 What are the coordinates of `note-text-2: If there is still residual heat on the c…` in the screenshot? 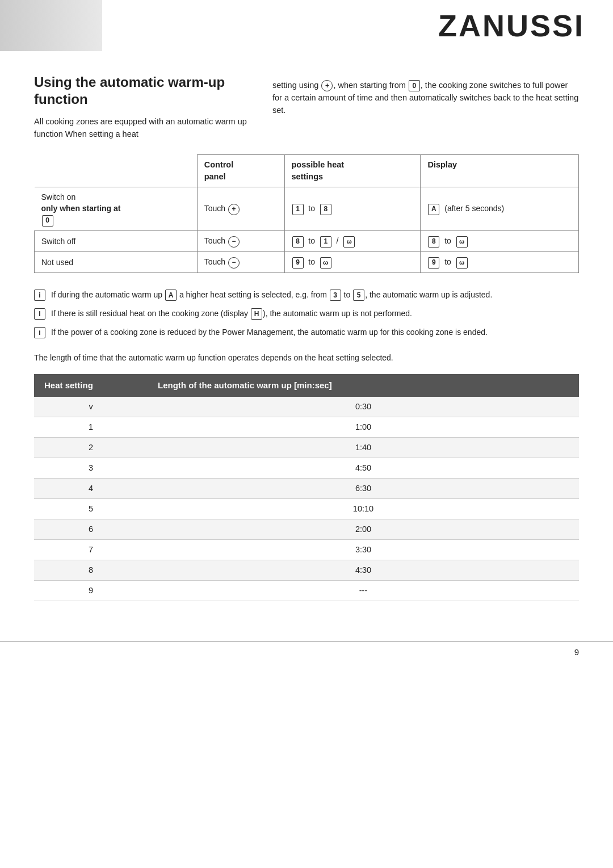 It's located at (315, 313).